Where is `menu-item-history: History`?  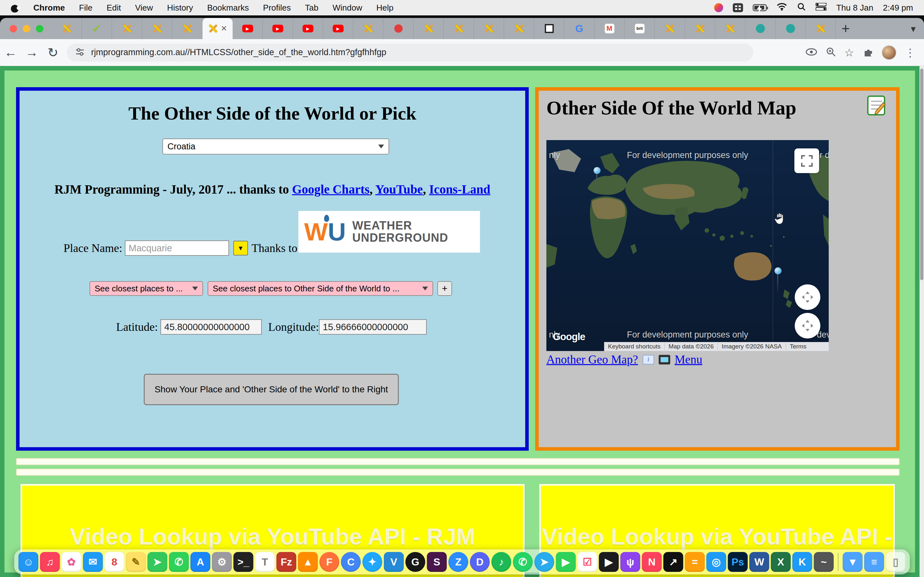
menu-item-history: History is located at coordinates (180, 8).